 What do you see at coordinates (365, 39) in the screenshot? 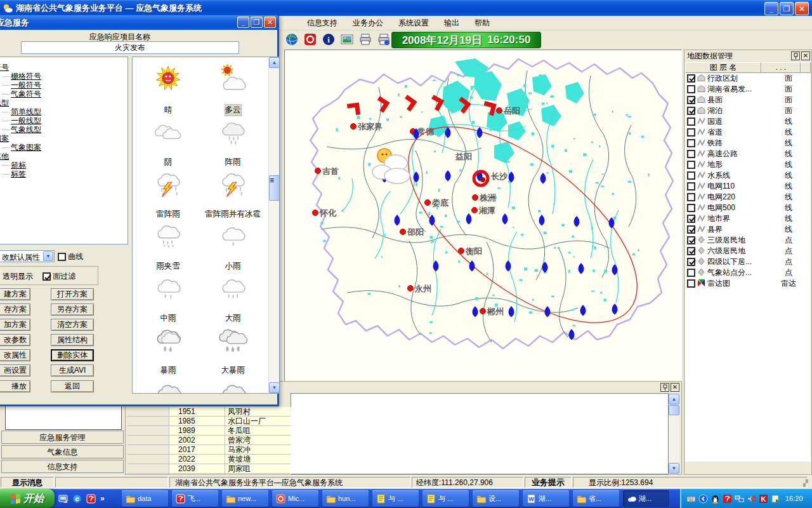
I see `printer-icon` at bounding box center [365, 39].